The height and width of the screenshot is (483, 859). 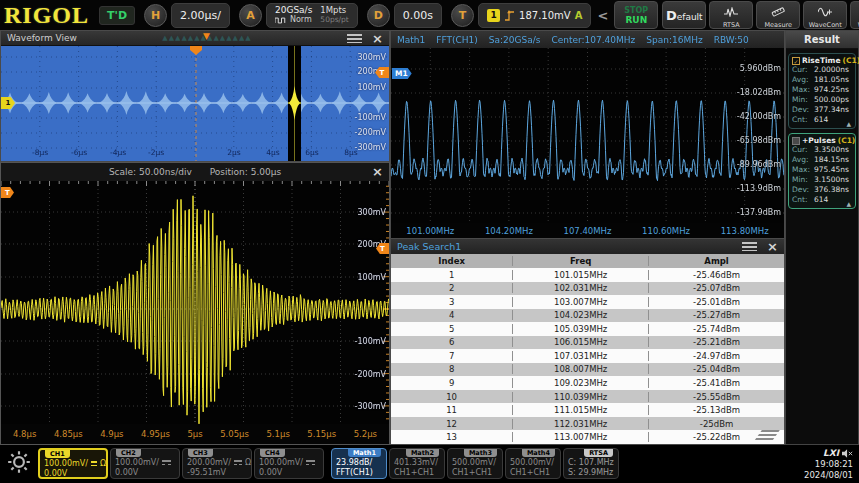 I want to click on rtsa-box: RTSA C: 107.MHz S: 29.9MHz, so click(x=591, y=464).